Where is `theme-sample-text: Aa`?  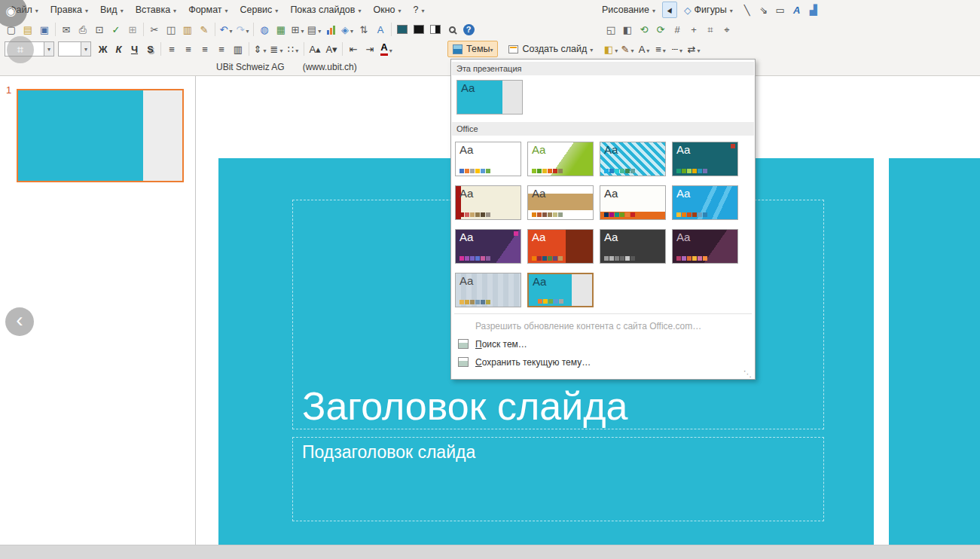 theme-sample-text: Aa is located at coordinates (466, 193).